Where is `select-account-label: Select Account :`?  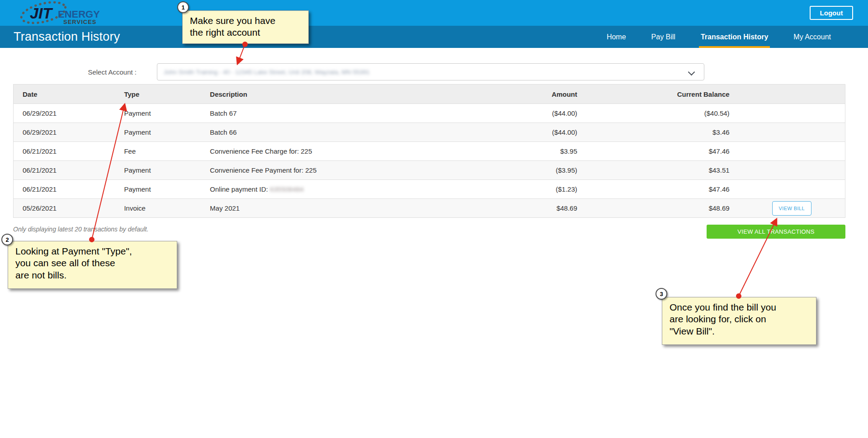
select-account-label: Select Account : is located at coordinates (95, 72).